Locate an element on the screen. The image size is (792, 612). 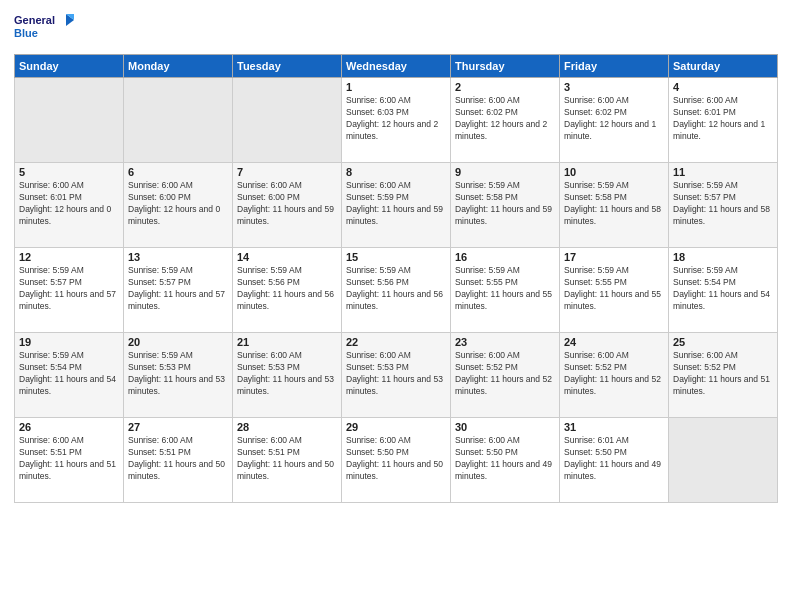
day-number: 1 is located at coordinates (396, 87).